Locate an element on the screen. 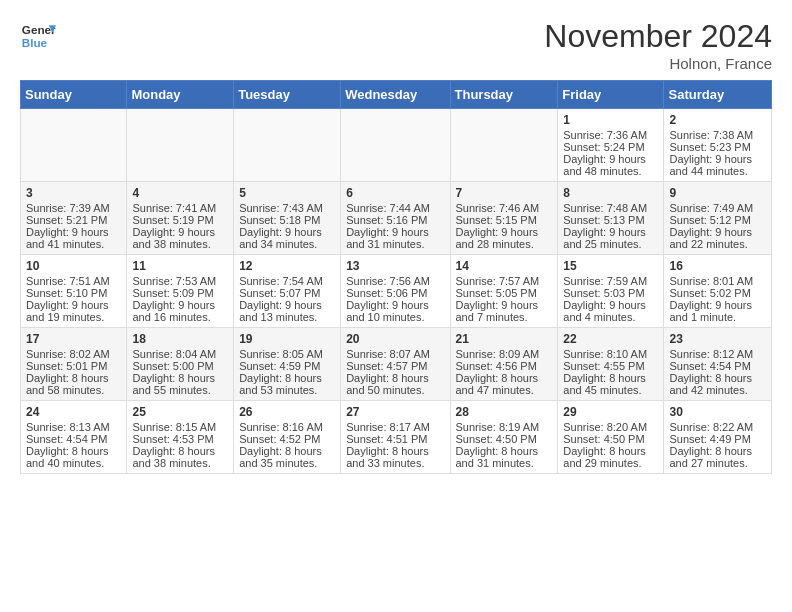 This screenshot has height=612, width=792. day-number: 27 is located at coordinates (395, 412).